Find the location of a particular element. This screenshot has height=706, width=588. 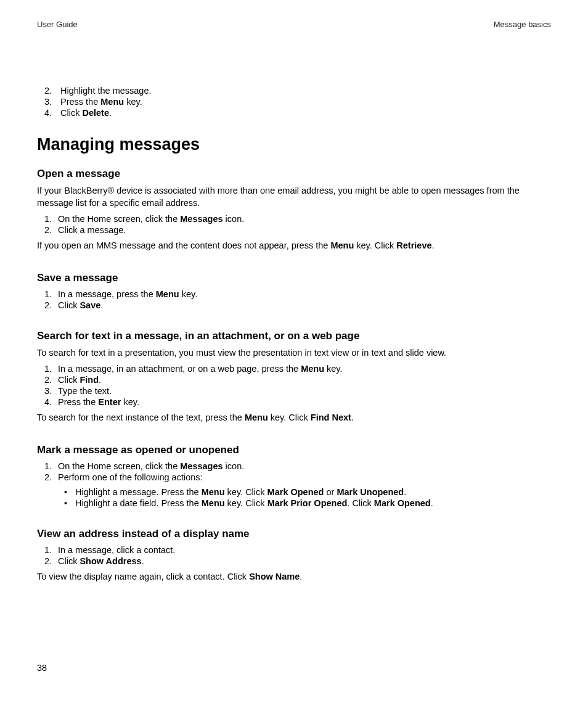

header-right: Message basics is located at coordinates (523, 25).